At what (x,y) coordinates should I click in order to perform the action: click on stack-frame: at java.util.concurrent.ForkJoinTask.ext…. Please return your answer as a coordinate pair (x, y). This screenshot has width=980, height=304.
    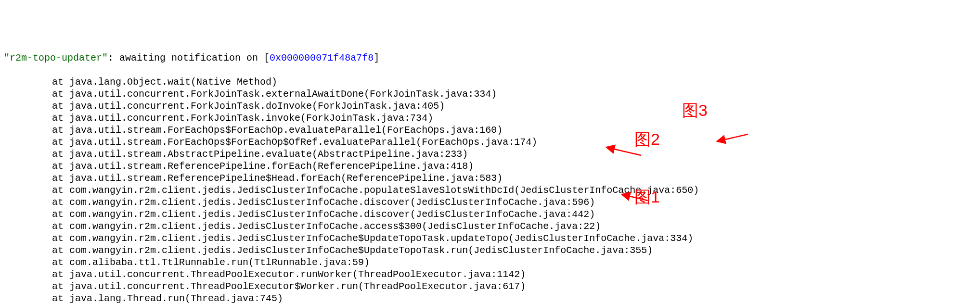
    Looking at the image, I should click on (490, 94).